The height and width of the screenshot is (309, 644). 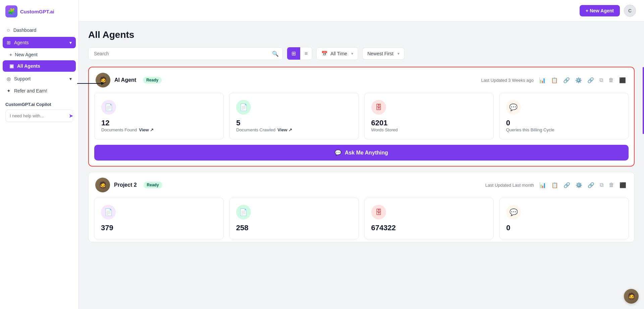 I want to click on sidebar: 🧩 CustomGPT.ai ○ Dashboard ⊞ Agents ▾ + …, so click(x=40, y=154).